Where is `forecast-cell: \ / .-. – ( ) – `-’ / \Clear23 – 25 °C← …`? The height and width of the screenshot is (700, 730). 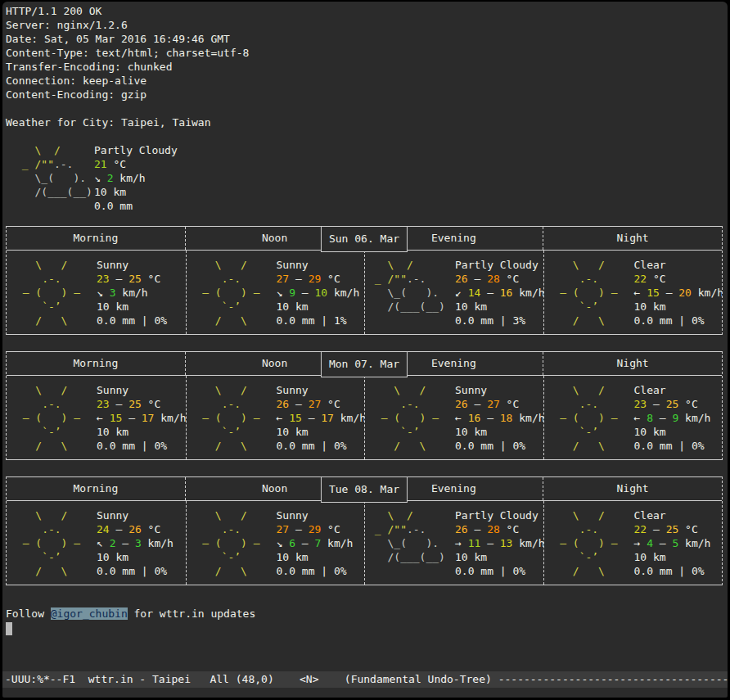
forecast-cell: \ / .-. – ( ) – `-’ / \Clear23 – 25 °C← … is located at coordinates (633, 418).